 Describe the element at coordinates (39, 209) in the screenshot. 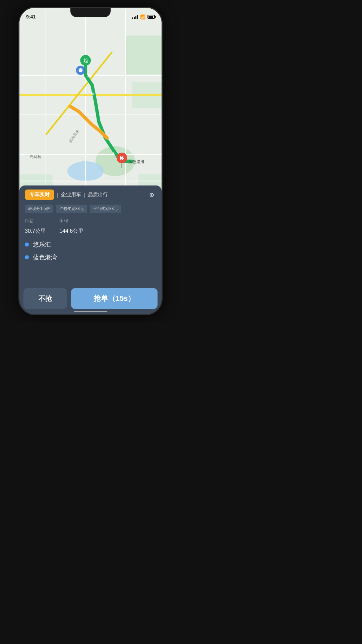

I see `badge-performance: 表现分1.5倍` at that location.